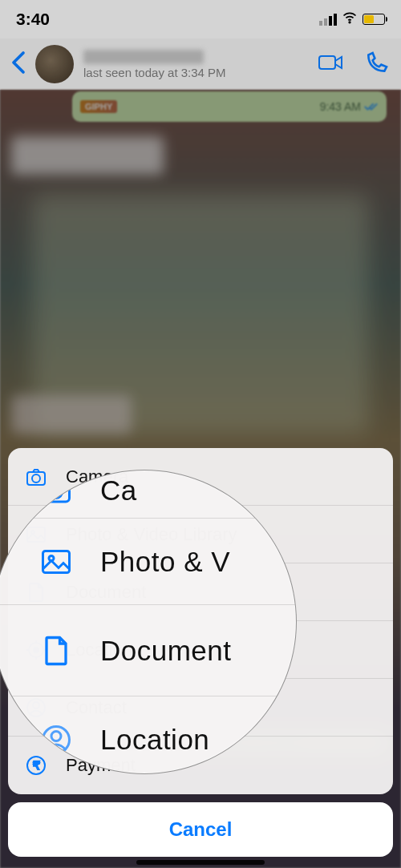  Describe the element at coordinates (371, 107) in the screenshot. I see `read-receipt-icon` at that location.